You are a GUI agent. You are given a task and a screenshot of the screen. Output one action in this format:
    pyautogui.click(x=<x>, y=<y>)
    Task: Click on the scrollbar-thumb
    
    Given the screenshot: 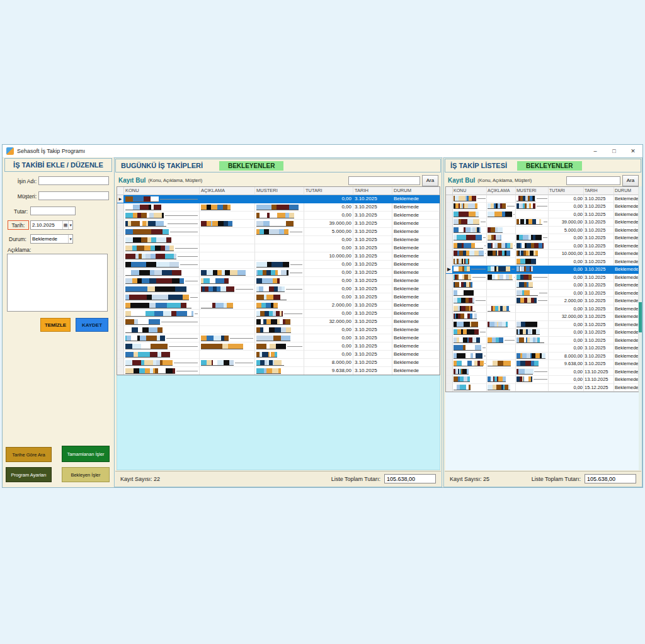 What is the action you would take?
    pyautogui.click(x=640, y=317)
    